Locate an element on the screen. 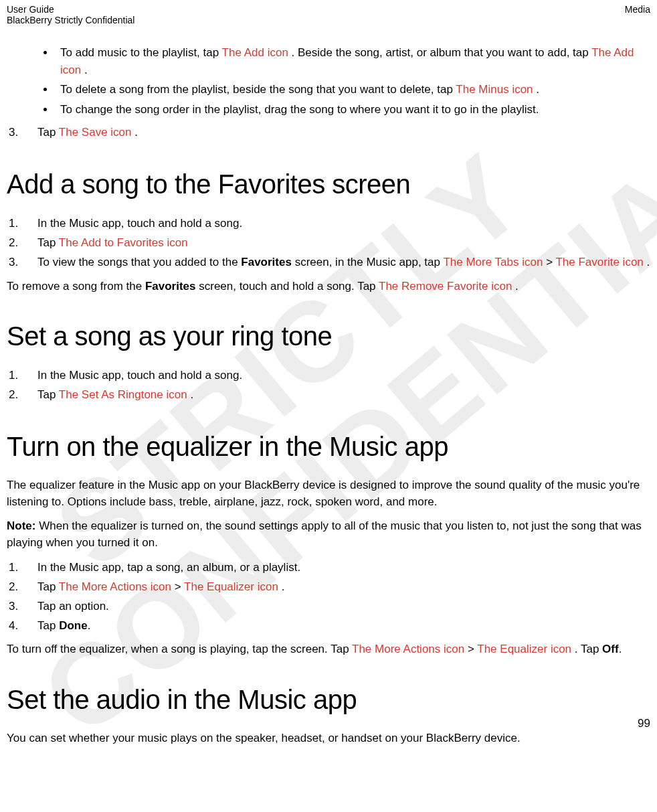 The width and height of the screenshot is (657, 812). eq-step-3: Tap an option. is located at coordinates (336, 606).